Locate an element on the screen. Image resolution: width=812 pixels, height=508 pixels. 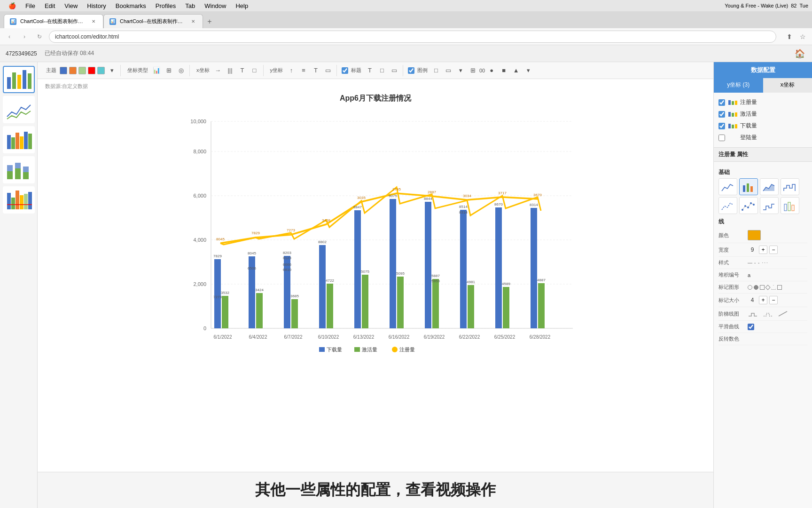
y-rect-icon: ▭ is located at coordinates (328, 71).